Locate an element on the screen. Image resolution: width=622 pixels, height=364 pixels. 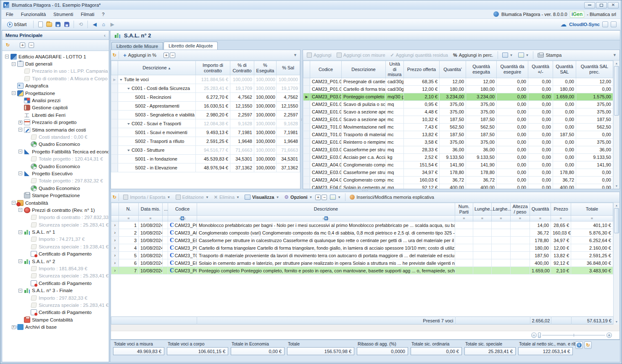
table-row: ›510/08/2024CCAM23_T01.0Trasporto di mat… is located at coordinates (362, 256).